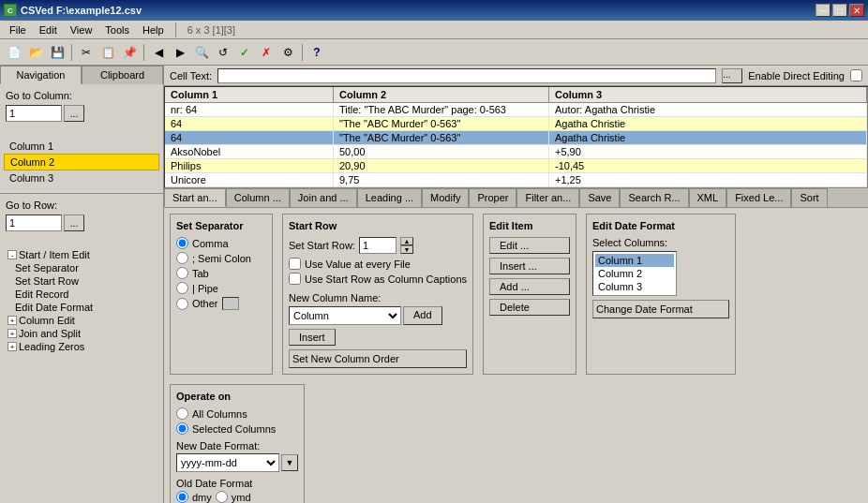 The image size is (868, 503). Describe the element at coordinates (709, 110) in the screenshot. I see `grid-cell: Autor: Agatha Christie` at that location.